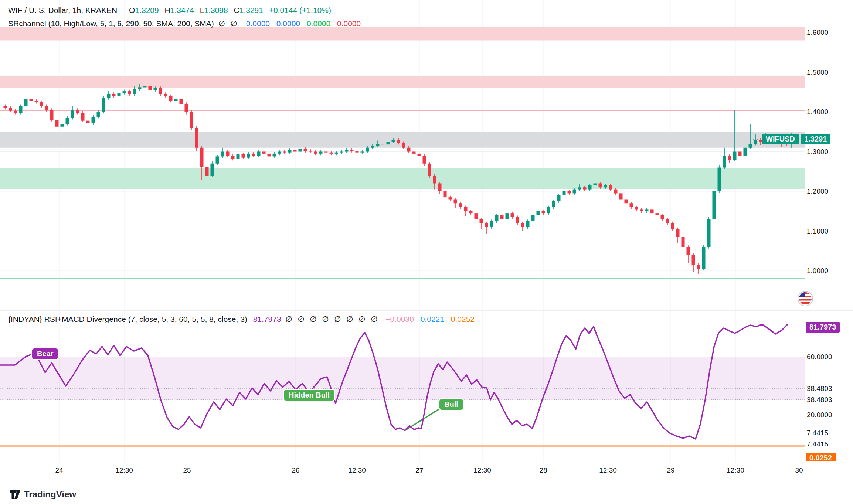  Describe the element at coordinates (402, 378) in the screenshot. I see `rsi-band` at that location.